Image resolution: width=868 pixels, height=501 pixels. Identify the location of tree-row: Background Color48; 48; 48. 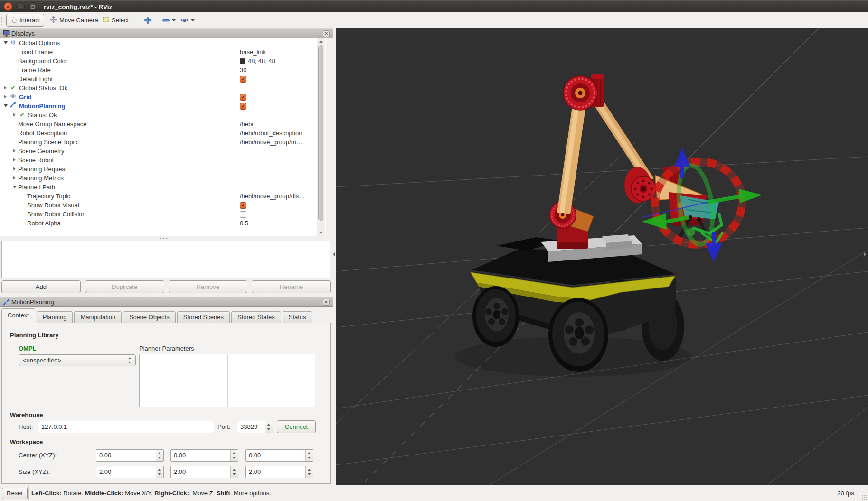
(163, 61).